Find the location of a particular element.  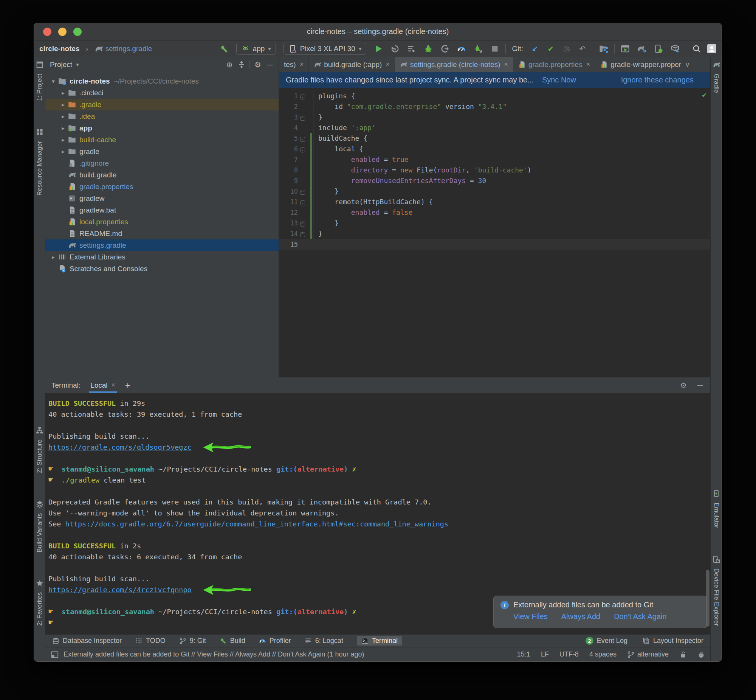

tool-strip-tab-emulator: Emulator is located at coordinates (716, 516).